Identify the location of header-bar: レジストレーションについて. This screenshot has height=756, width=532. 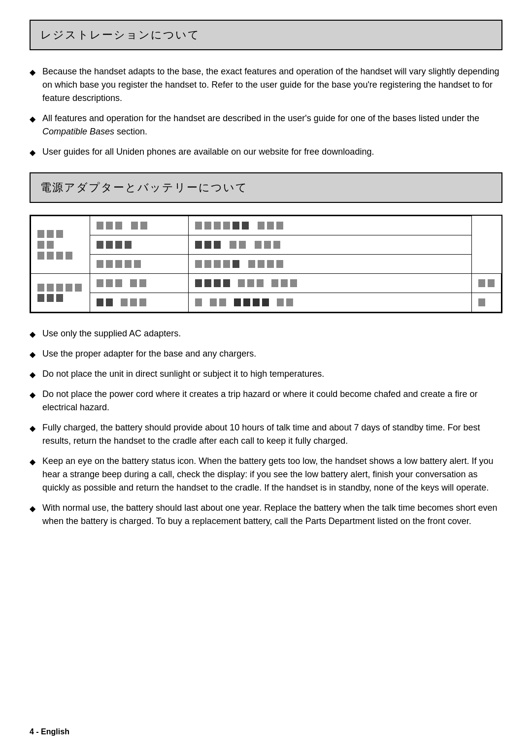
(266, 35).